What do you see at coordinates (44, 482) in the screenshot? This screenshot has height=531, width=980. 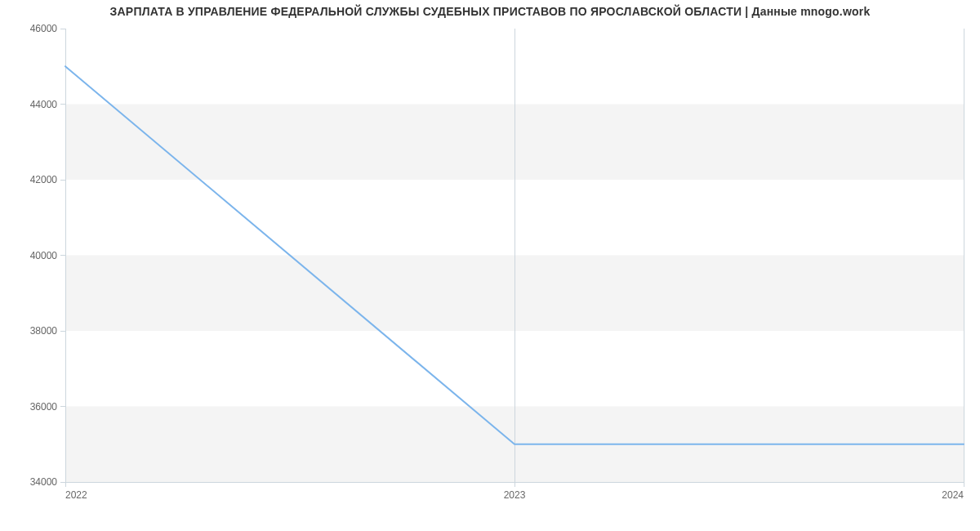 I see `y-tick-label: 34000` at bounding box center [44, 482].